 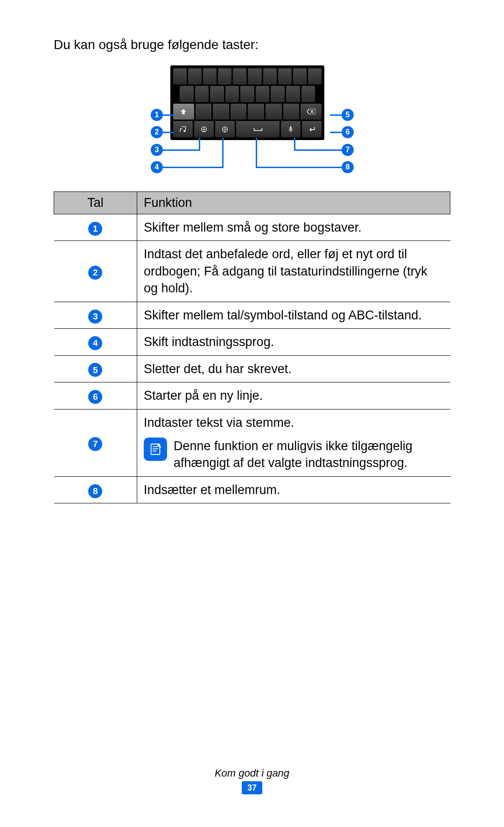 I want to click on callout-4: 4, so click(x=157, y=167).